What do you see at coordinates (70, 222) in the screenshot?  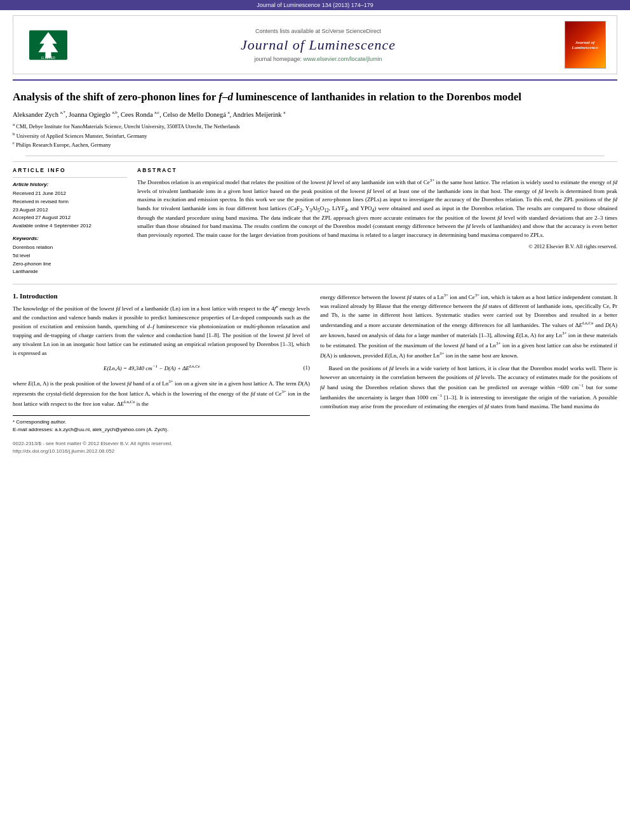 I see `article-info-column: ARTICLE INFO Article history: Received 2…` at bounding box center [70, 222].